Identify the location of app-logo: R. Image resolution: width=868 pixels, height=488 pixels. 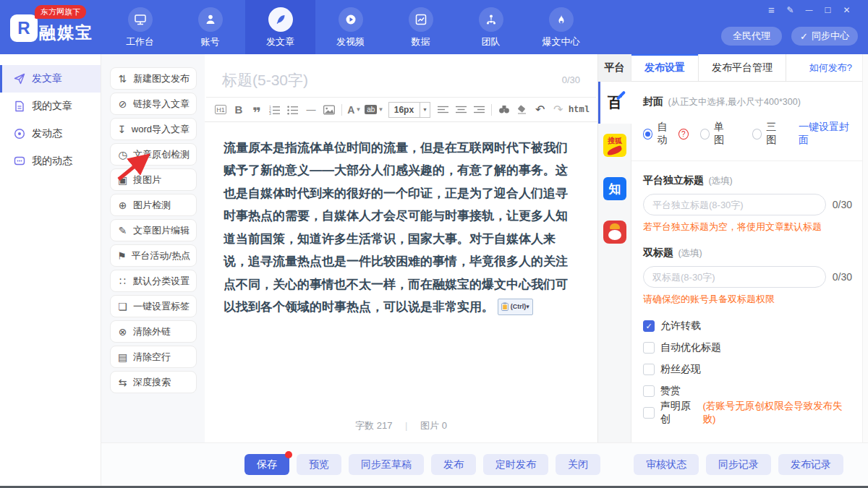
(24, 28).